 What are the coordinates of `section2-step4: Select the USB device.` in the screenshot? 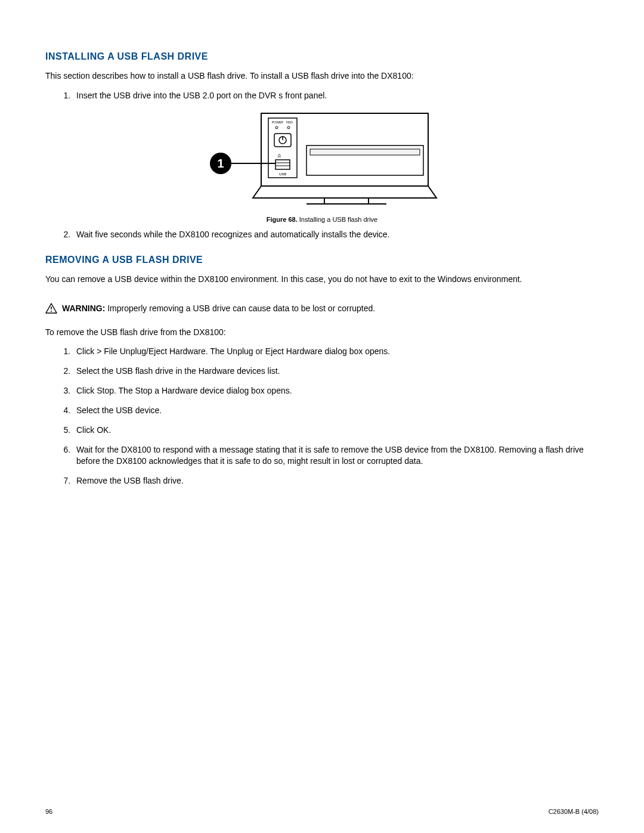 It's located at (336, 410).